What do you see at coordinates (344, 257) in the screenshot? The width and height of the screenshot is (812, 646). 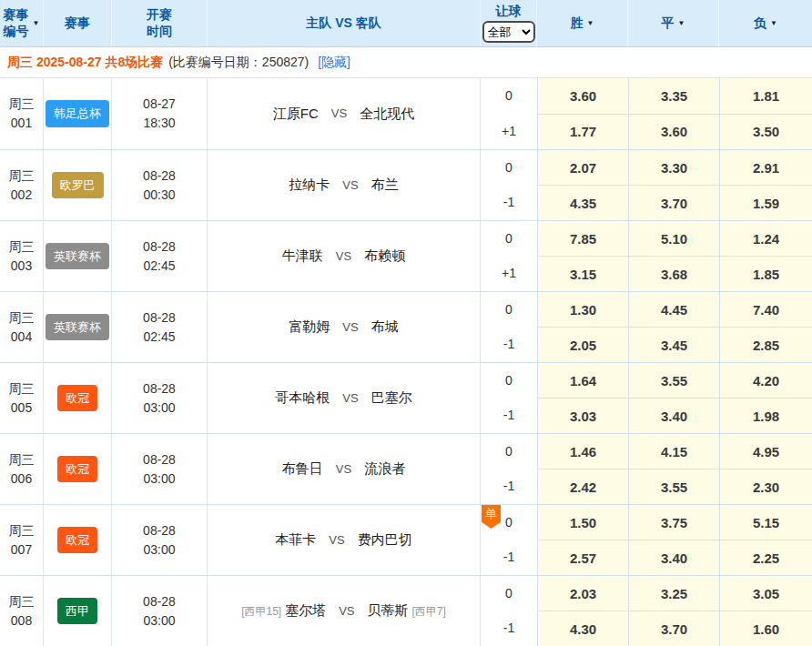 I see `teams-cell: 牛津联 VS 布赖顿` at bounding box center [344, 257].